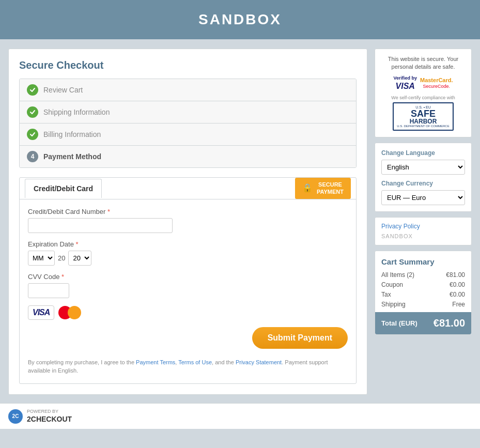 Image resolution: width=480 pixels, height=448 pixels. Describe the element at coordinates (188, 330) in the screenshot. I see `card-logos-submit-row: VISA Submit Payment` at that location.